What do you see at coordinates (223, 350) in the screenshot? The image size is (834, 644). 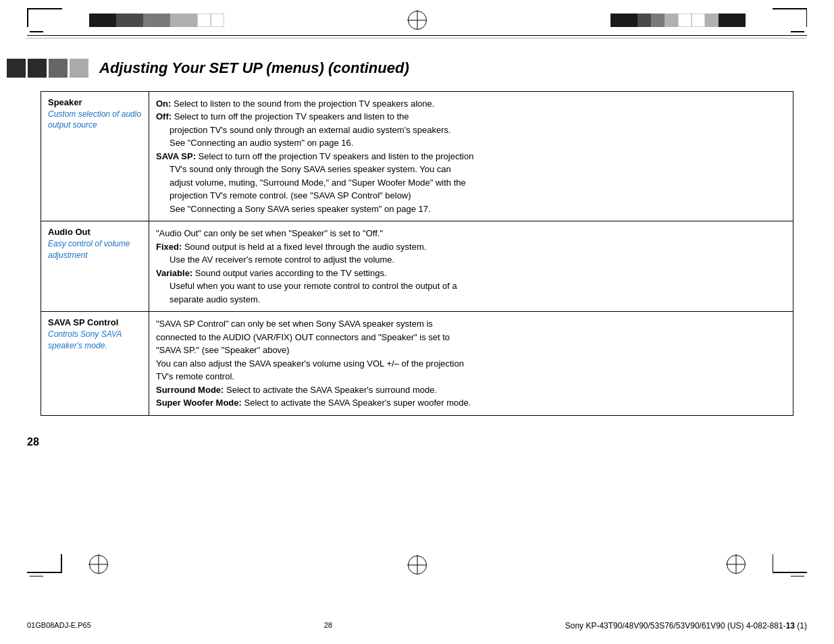 I see `sava-line3: "SAVA SP." (see "Speaker" above)` at bounding box center [223, 350].